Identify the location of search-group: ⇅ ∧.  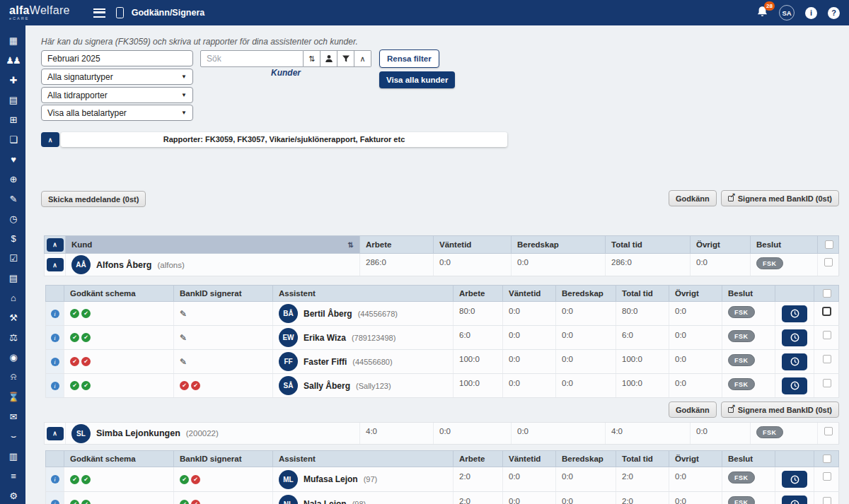
(286, 59).